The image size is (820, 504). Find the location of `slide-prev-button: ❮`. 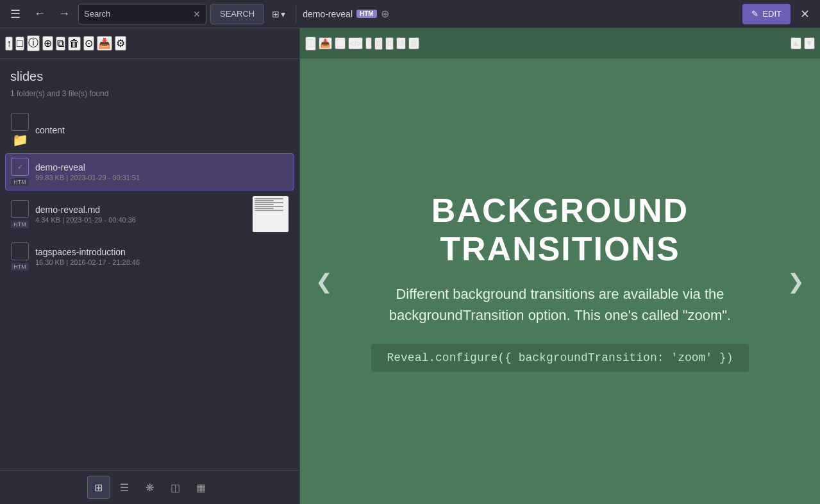

slide-prev-button: ❮ is located at coordinates (324, 281).